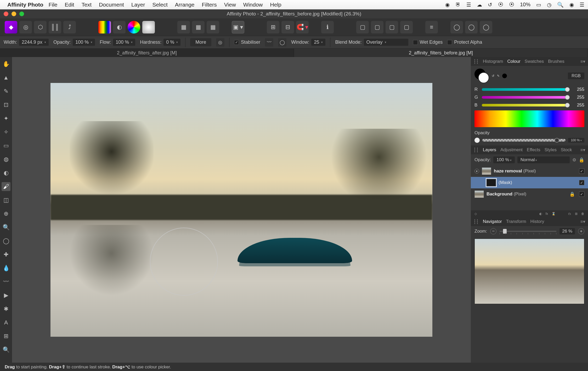 The width and height of the screenshot is (588, 371). Describe the element at coordinates (69, 5) in the screenshot. I see `menu-edit: Edit` at that location.